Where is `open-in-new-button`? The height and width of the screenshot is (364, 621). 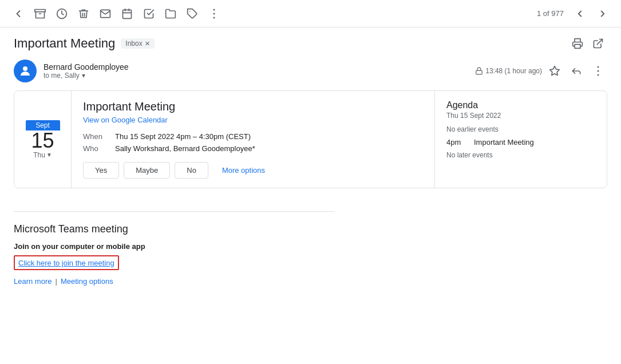 open-in-new-button is located at coordinates (598, 43).